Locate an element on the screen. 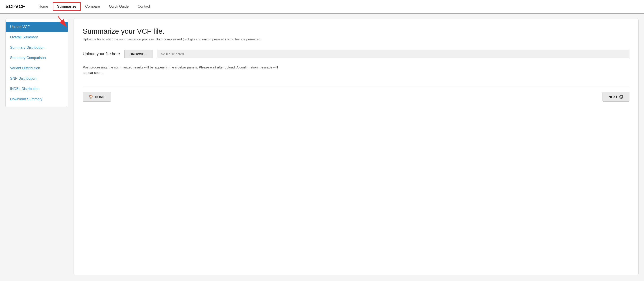 The image size is (644, 281). home-button: 🏠 HOME is located at coordinates (97, 97).